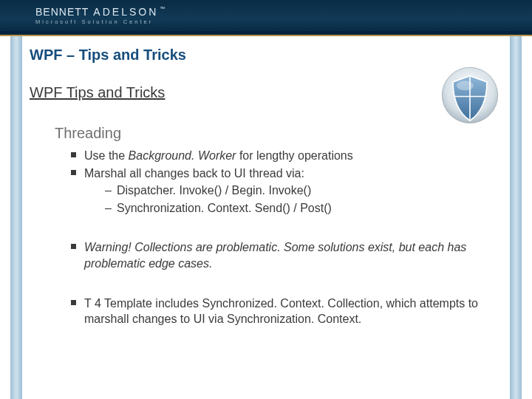  What do you see at coordinates (287, 312) in the screenshot?
I see `bullet-list: T 4 Template includes Synchronized. Cont…` at bounding box center [287, 312].